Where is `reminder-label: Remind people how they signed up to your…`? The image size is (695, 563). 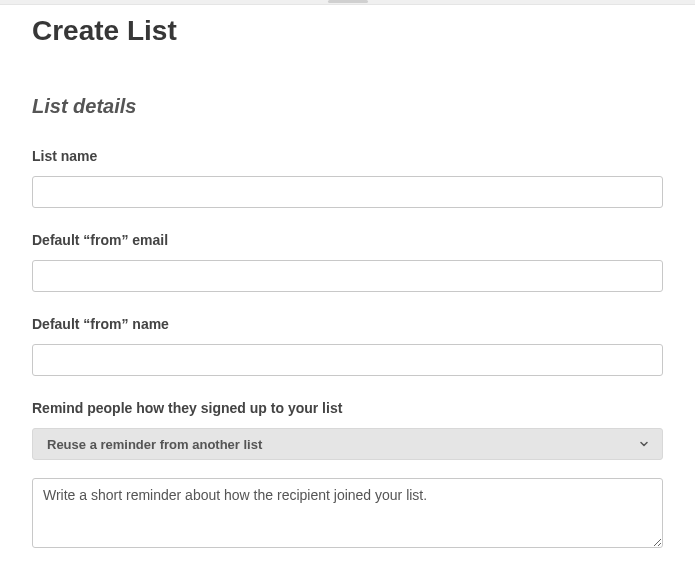
reminder-label: Remind people how they signed up to your… is located at coordinates (348, 408).